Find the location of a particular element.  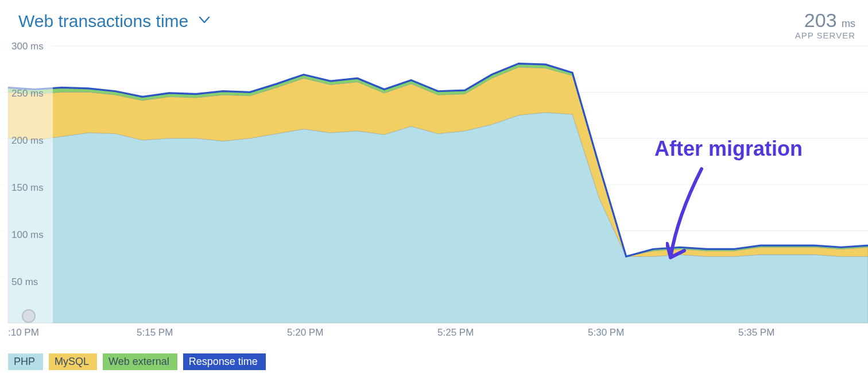

y-tick-150: 150 ms is located at coordinates (28, 187).